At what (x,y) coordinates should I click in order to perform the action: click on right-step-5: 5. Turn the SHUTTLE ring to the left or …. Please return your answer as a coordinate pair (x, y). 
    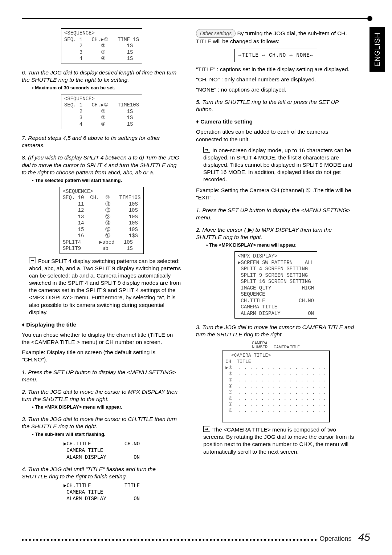
    Looking at the image, I should click on (276, 106).